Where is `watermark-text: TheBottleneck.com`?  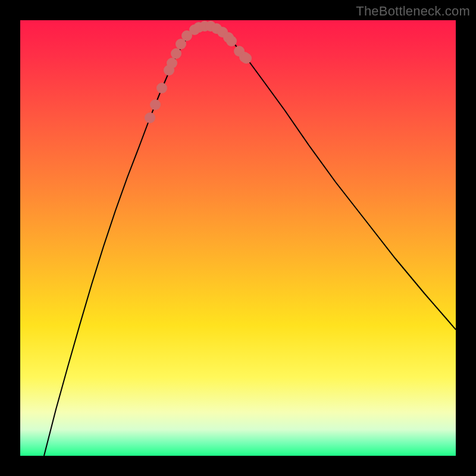 watermark-text: TheBottleneck.com is located at coordinates (413, 11).